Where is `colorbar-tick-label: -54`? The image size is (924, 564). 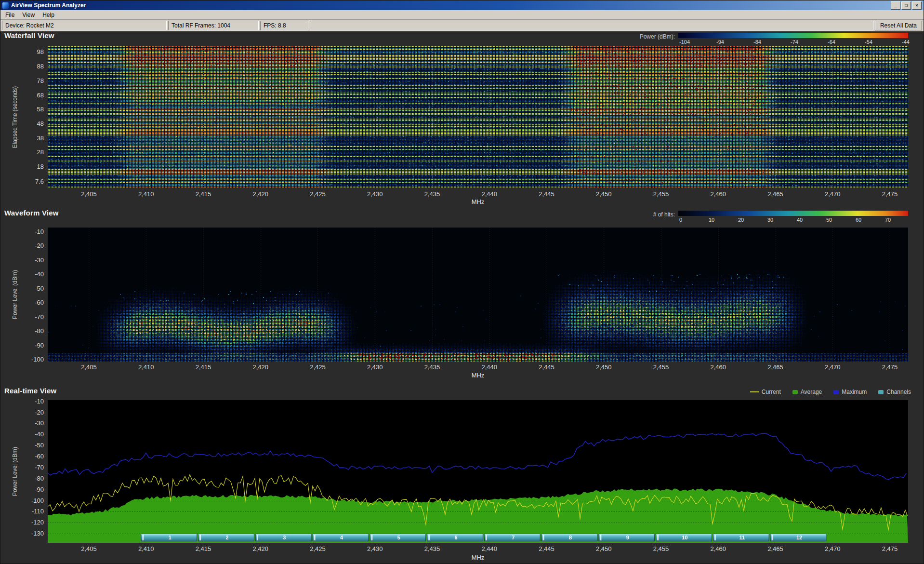
colorbar-tick-label: -54 is located at coordinates (869, 42).